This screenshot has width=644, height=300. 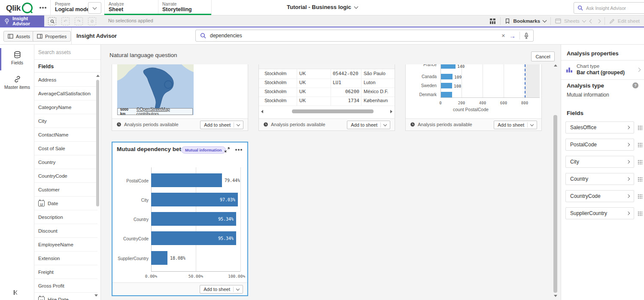 What do you see at coordinates (526, 21) in the screenshot?
I see `bookmarks-button: Bookmarks` at bounding box center [526, 21].